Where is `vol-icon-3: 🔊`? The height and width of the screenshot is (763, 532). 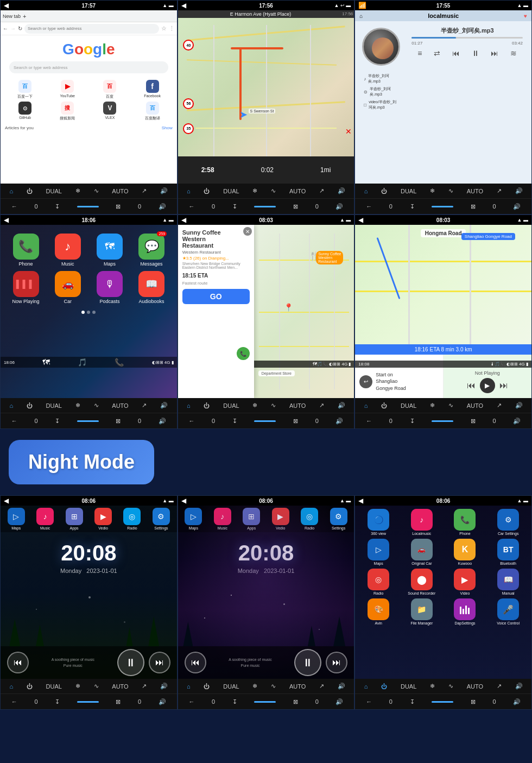
vol-icon-3: 🔊 is located at coordinates (517, 206).